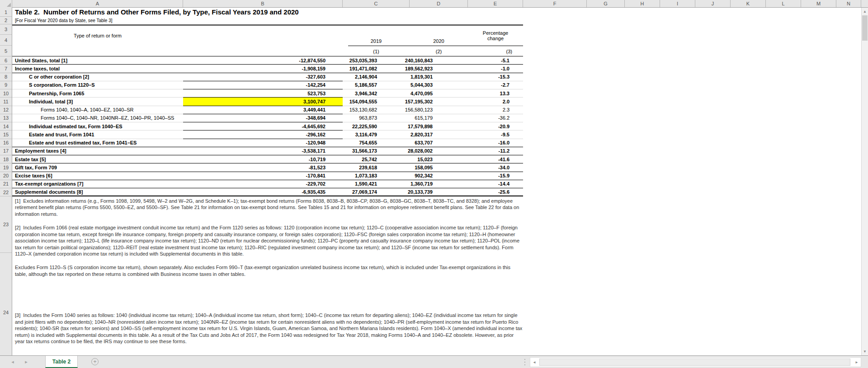  Describe the element at coordinates (263, 101) in the screenshot. I see `cell-difference: 3,100,747` at that location.